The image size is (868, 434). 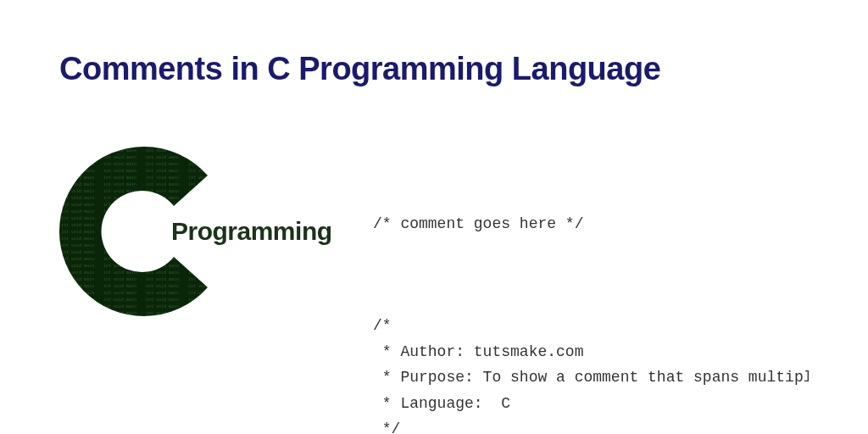 What do you see at coordinates (203, 231) in the screenshot?
I see `logo-section: int void main Programming` at bounding box center [203, 231].